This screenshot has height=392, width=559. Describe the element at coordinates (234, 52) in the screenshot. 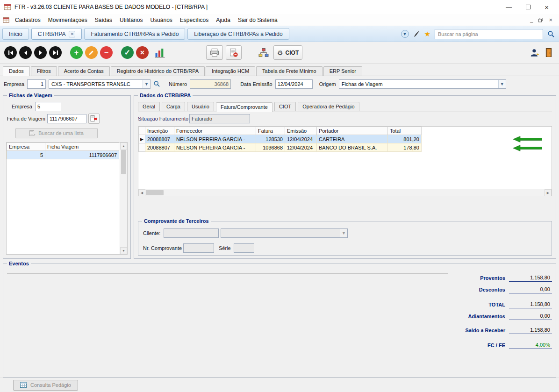

I see `report-cancel-icon` at that location.